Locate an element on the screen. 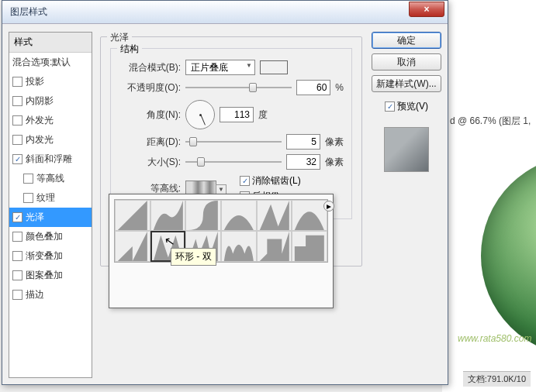 The height and width of the screenshot is (392, 536). blend-mode-dropdown: 正片叠底 is located at coordinates (220, 67).